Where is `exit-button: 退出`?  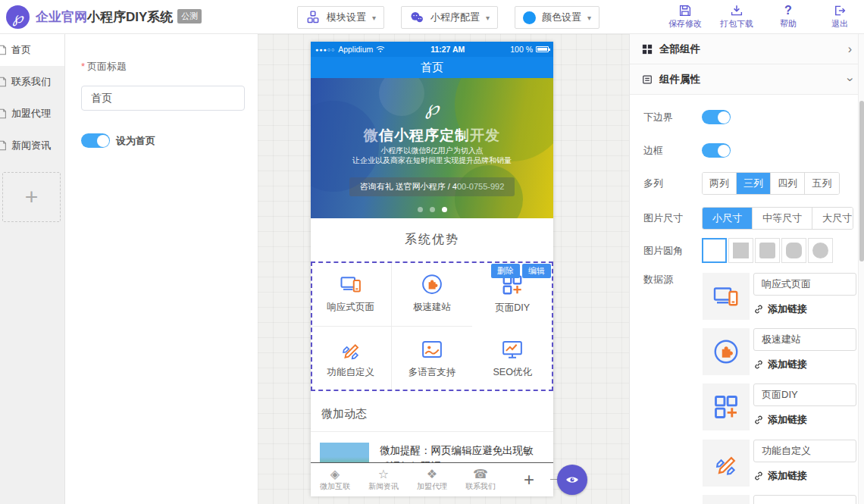
exit-button: 退出 is located at coordinates (840, 17).